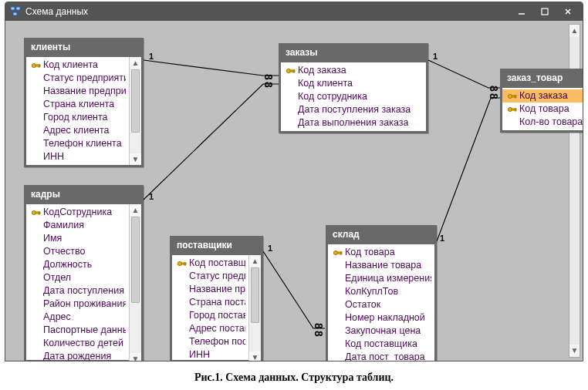 This screenshot has height=390, width=588. Describe the element at coordinates (494, 96) in the screenshot. I see `cardinality-many-icon: 8` at that location.